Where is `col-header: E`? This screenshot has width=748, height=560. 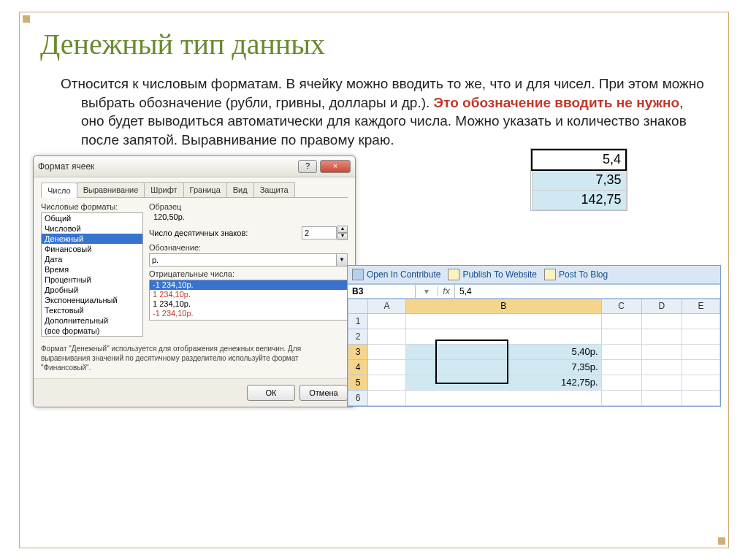 col-header: E is located at coordinates (701, 306).